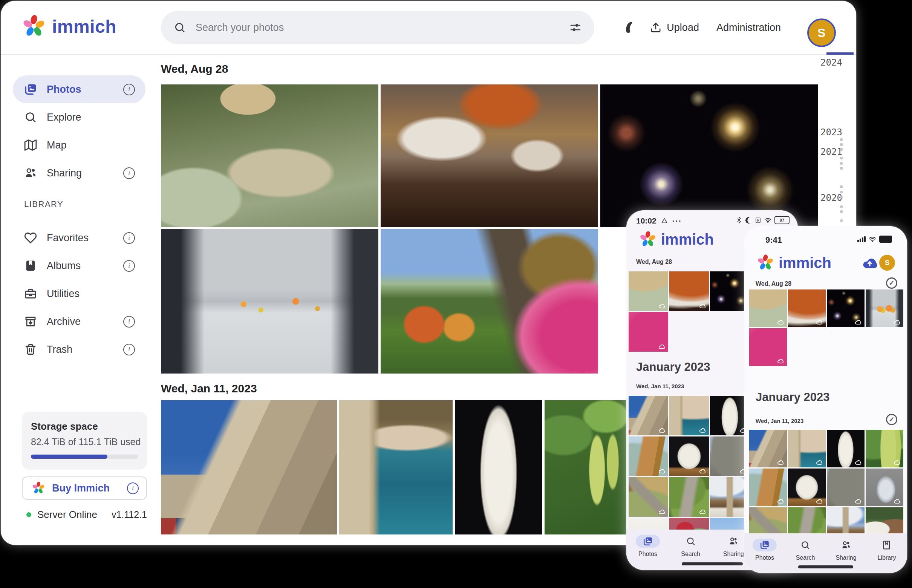 The height and width of the screenshot is (588, 912). What do you see at coordinates (79, 173) in the screenshot?
I see `sidebar-item-sharing: Sharing i` at bounding box center [79, 173].